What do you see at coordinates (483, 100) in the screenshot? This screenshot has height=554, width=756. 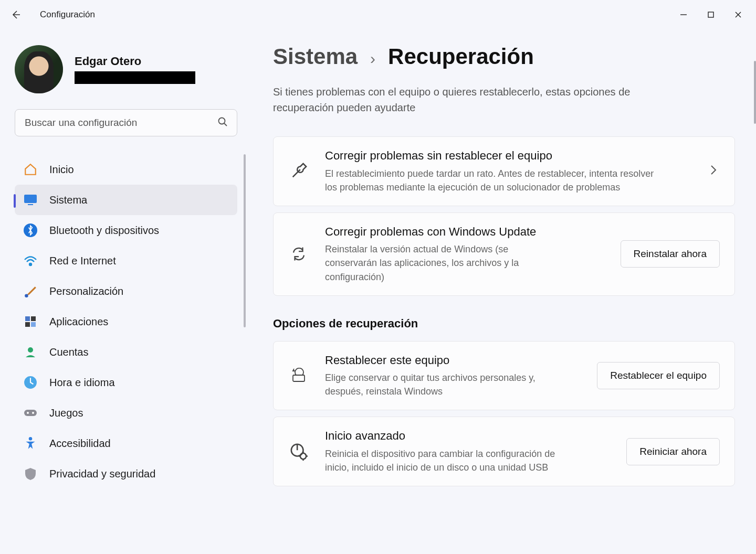 I see `page-subtitle: Si tienes problemas con el equipo o quie…` at bounding box center [483, 100].